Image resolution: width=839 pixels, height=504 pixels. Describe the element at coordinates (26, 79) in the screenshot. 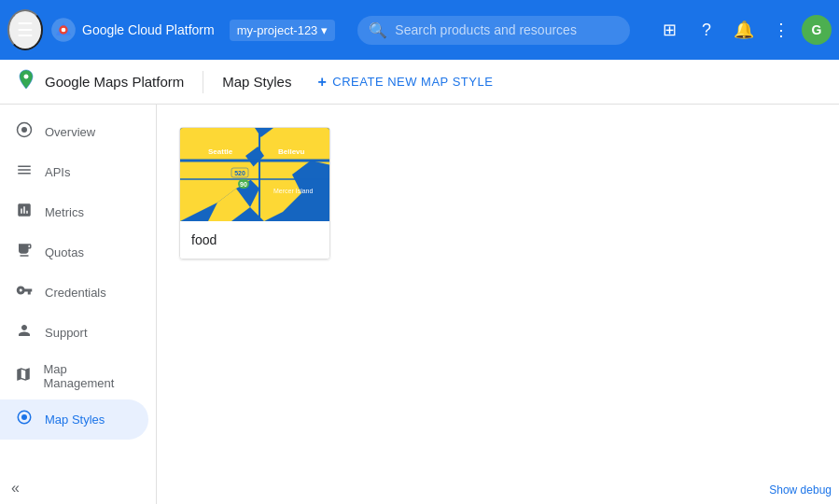

I see `google-maps-logo-icon` at that location.